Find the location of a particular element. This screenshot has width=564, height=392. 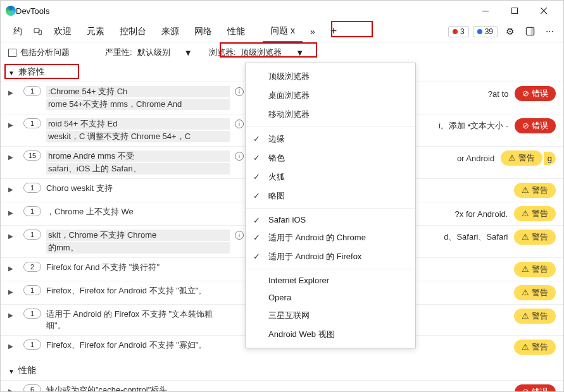

tab-performance: 性能 is located at coordinates (236, 32).